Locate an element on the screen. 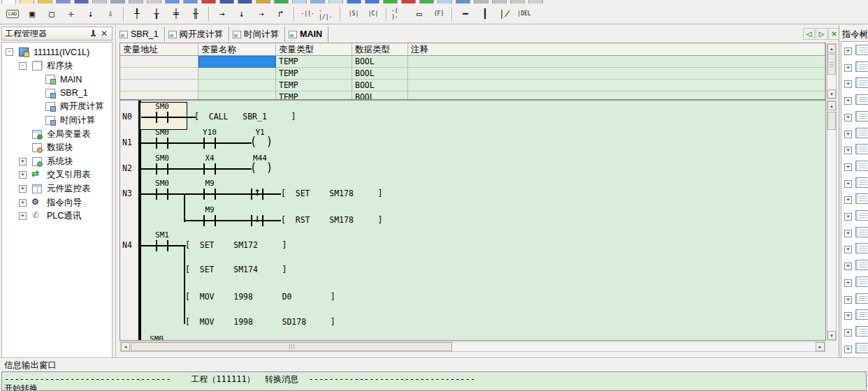 The height and width of the screenshot is (391, 868). column-header-变量名称: 变量名称 is located at coordinates (238, 50).